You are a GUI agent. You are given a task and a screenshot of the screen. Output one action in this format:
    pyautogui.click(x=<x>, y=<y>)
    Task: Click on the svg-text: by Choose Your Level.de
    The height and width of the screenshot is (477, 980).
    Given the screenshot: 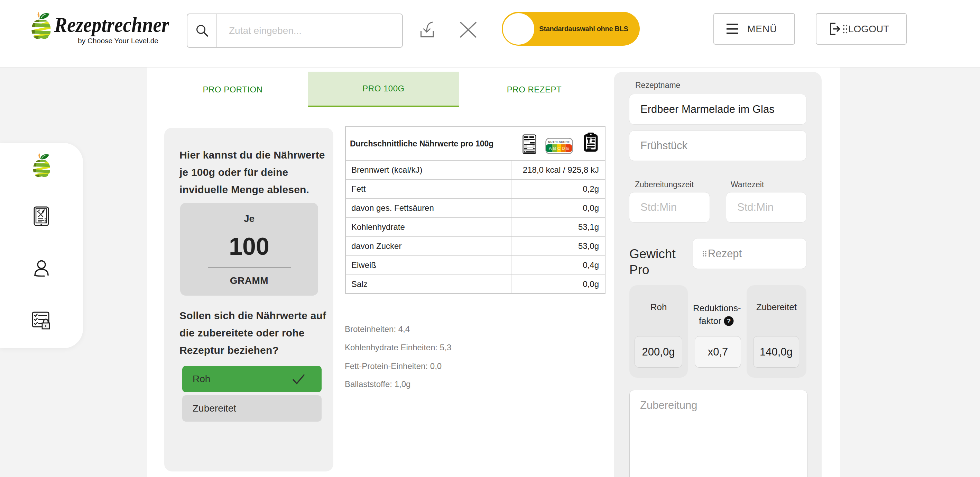 What is the action you would take?
    pyautogui.click(x=118, y=40)
    